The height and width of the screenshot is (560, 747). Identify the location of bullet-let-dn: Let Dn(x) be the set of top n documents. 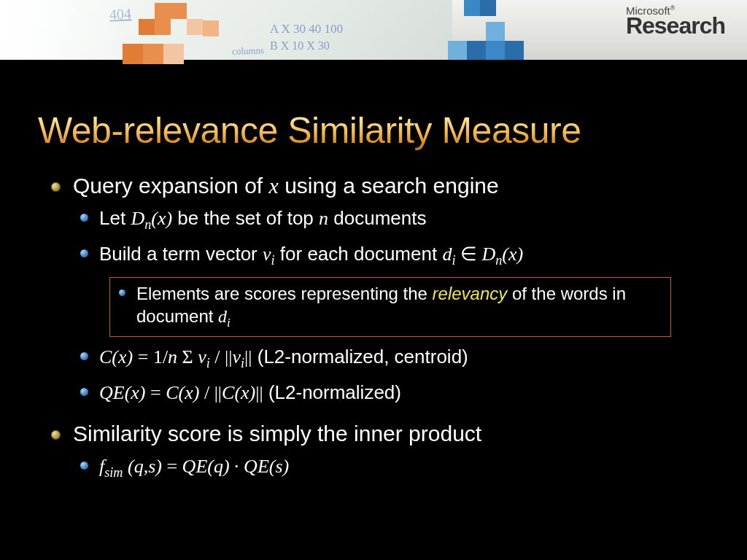
(379, 220).